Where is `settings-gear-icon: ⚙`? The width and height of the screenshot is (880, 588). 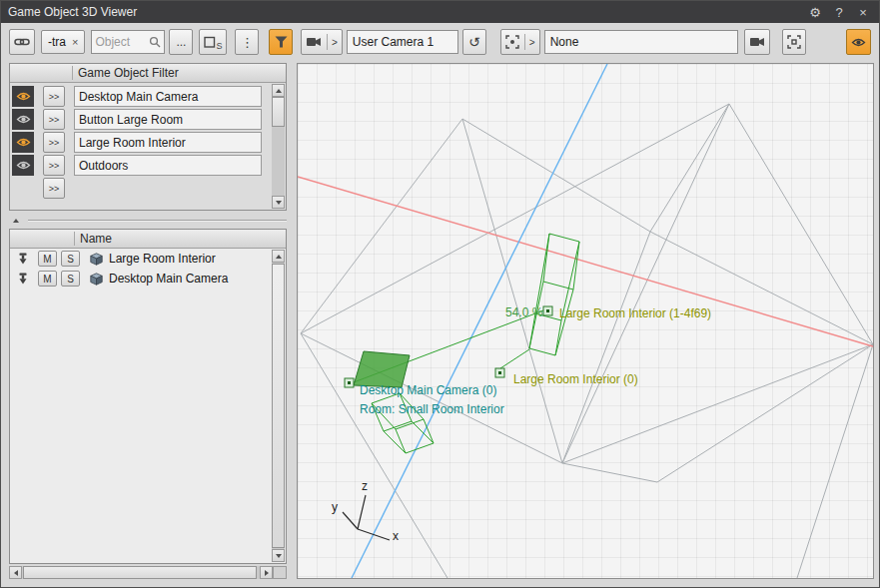 settings-gear-icon: ⚙ is located at coordinates (815, 12).